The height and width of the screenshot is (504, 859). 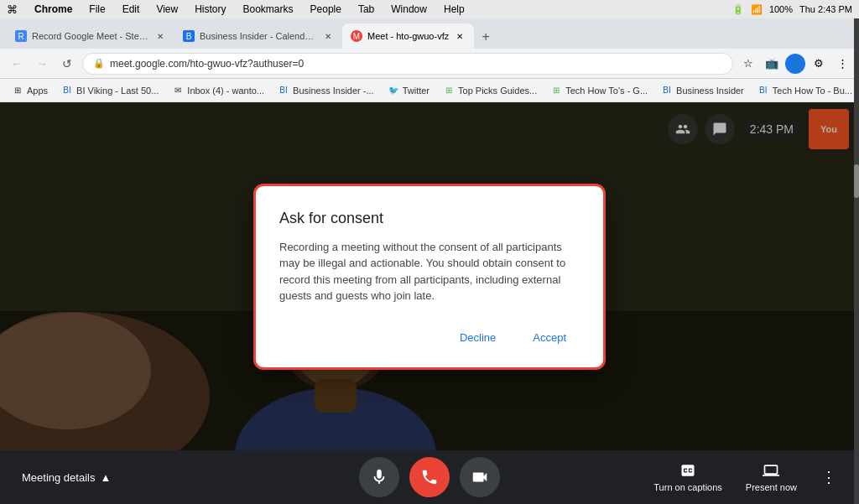 What do you see at coordinates (430, 34) in the screenshot?
I see `tab-bar: R Record Google Meet - Steven... ✕ B Bus…` at bounding box center [430, 34].